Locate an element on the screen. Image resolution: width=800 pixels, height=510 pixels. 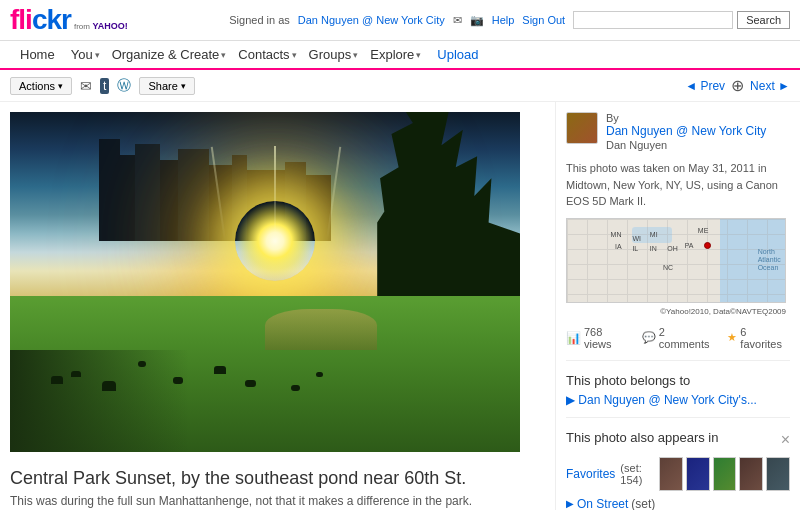
map-label-ia: IA is located at coordinates (618, 246).